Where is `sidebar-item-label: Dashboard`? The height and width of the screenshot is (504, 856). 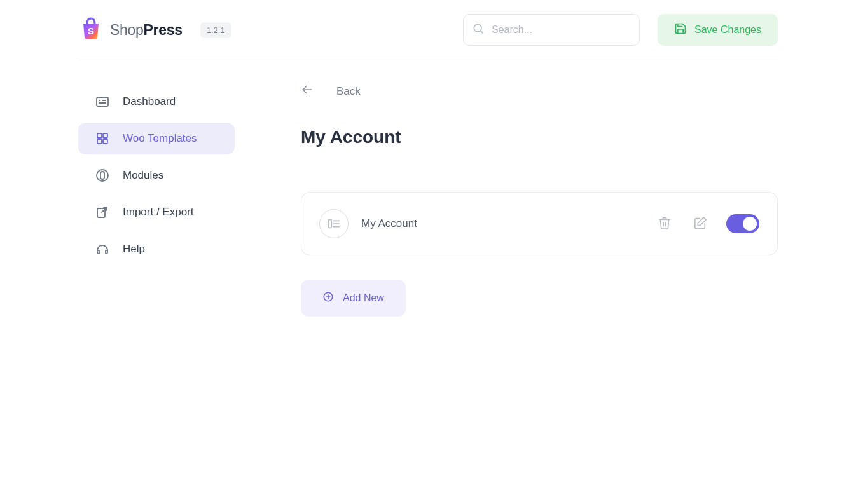
sidebar-item-label: Dashboard is located at coordinates (149, 102).